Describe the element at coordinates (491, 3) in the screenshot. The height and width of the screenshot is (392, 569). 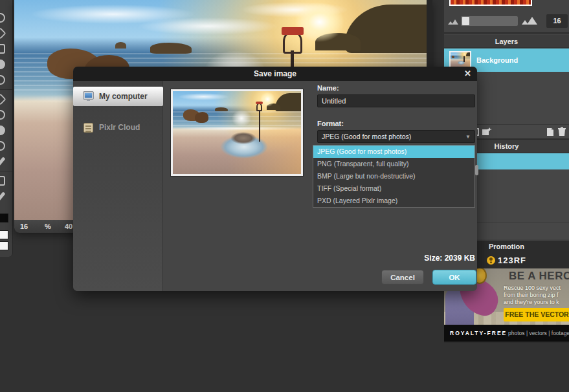
I see `navigator-thumbnail` at that location.